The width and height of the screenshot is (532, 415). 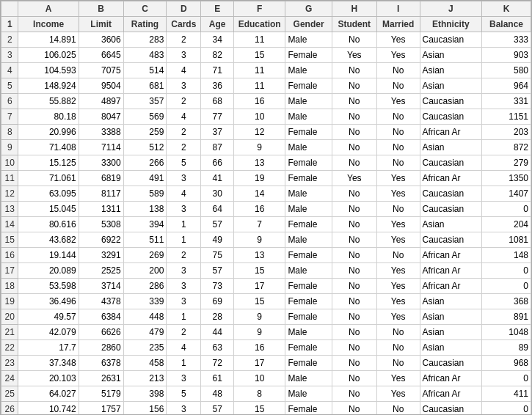 I want to click on col-header-e: E, so click(x=217, y=9).